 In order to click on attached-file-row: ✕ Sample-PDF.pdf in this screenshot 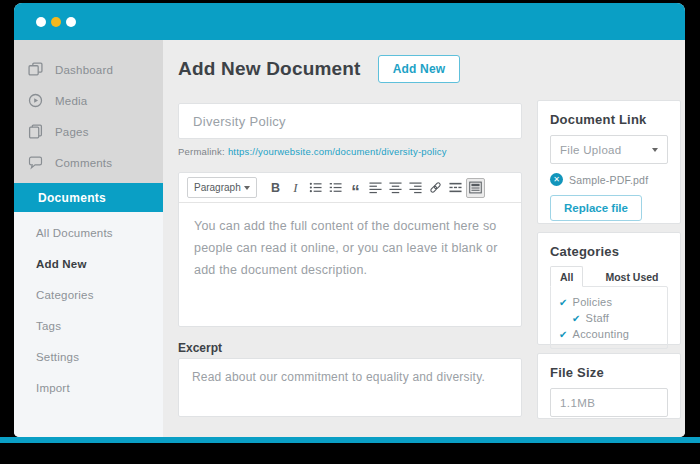, I will do `click(609, 180)`.